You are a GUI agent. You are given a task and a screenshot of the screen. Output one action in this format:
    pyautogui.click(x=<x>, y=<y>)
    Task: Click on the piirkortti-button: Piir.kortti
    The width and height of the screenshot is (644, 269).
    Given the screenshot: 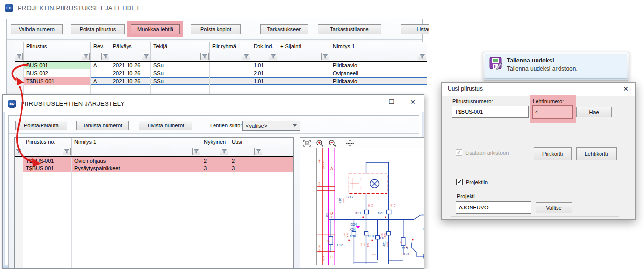 What is the action you would take?
    pyautogui.click(x=553, y=154)
    